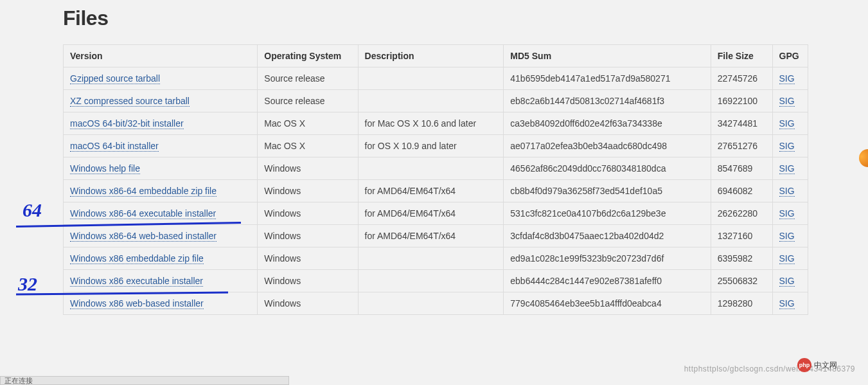  I want to click on table-row: Windows x86-64 web-based installerWindow…, so click(436, 237).